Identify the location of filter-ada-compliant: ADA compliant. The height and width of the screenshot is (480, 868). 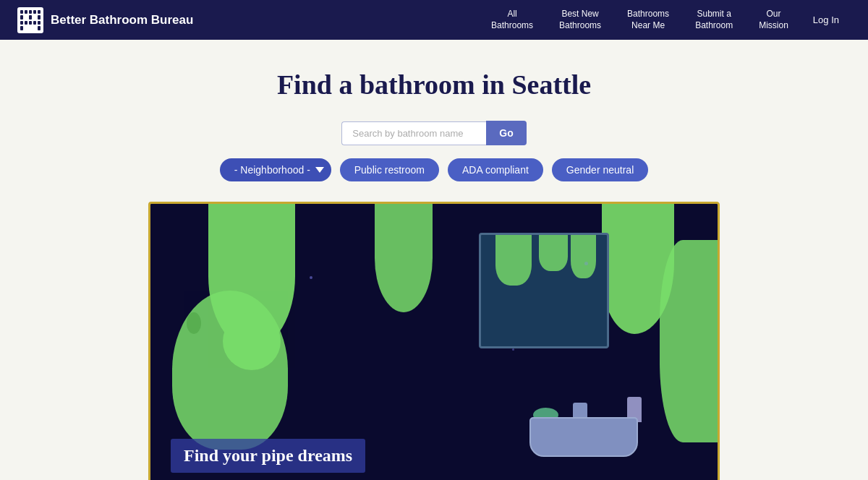
(495, 170).